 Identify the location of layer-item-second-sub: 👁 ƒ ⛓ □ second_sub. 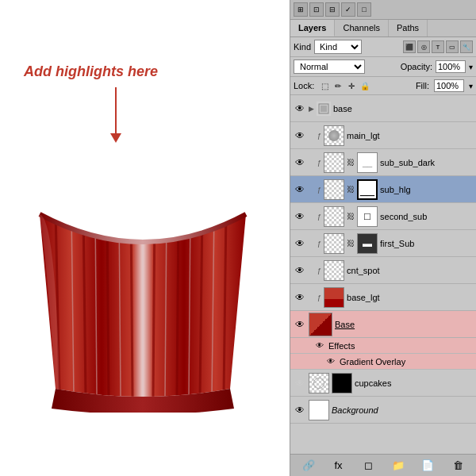
(383, 217).